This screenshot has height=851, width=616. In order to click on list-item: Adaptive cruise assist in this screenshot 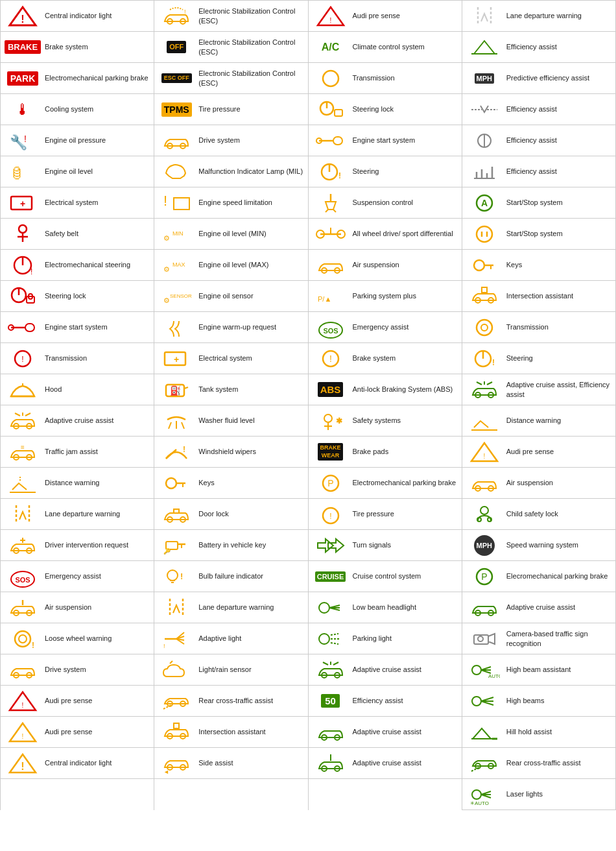, I will do `click(385, 670)`.